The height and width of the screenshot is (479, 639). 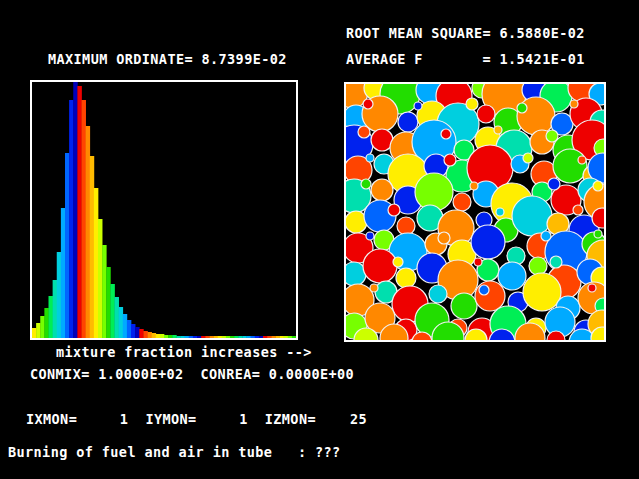 What do you see at coordinates (192, 374) in the screenshot?
I see `conmix-conrea-readout: CONMIX= 1.0000E+02 CONREA= 0.0000E+00` at bounding box center [192, 374].